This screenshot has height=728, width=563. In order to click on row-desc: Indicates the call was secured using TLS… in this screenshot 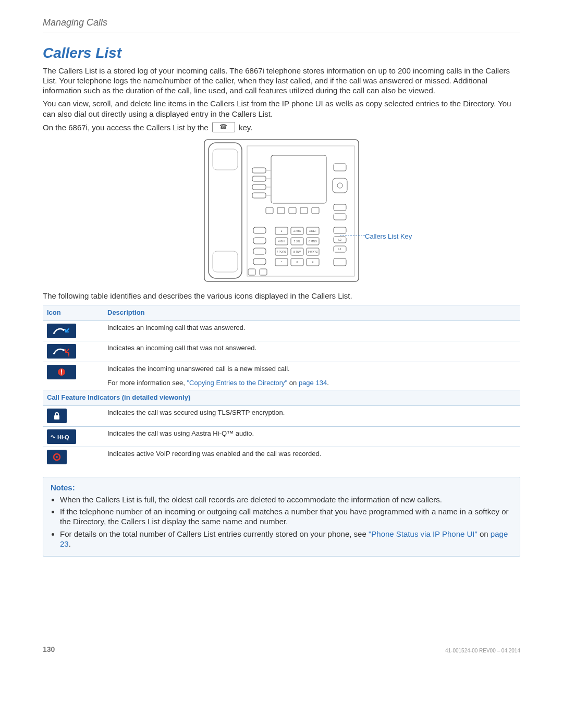, I will do `click(312, 416)`.